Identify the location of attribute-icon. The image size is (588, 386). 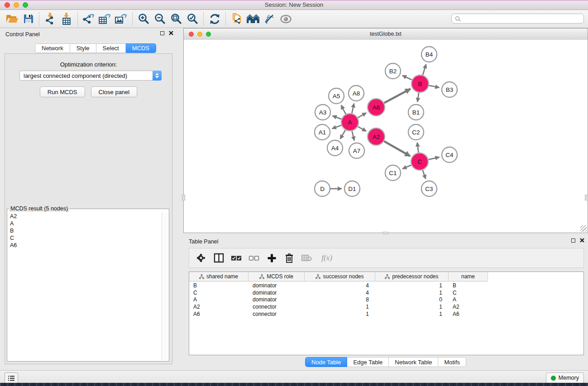
(318, 277).